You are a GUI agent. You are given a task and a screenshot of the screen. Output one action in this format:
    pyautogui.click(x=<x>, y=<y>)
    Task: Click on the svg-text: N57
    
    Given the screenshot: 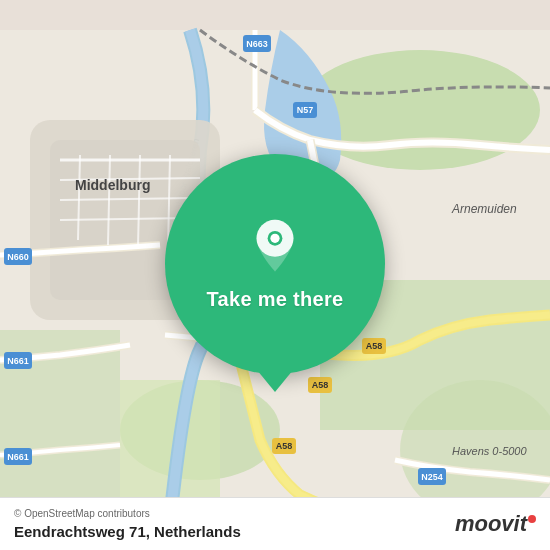 What is the action you would take?
    pyautogui.click(x=306, y=110)
    